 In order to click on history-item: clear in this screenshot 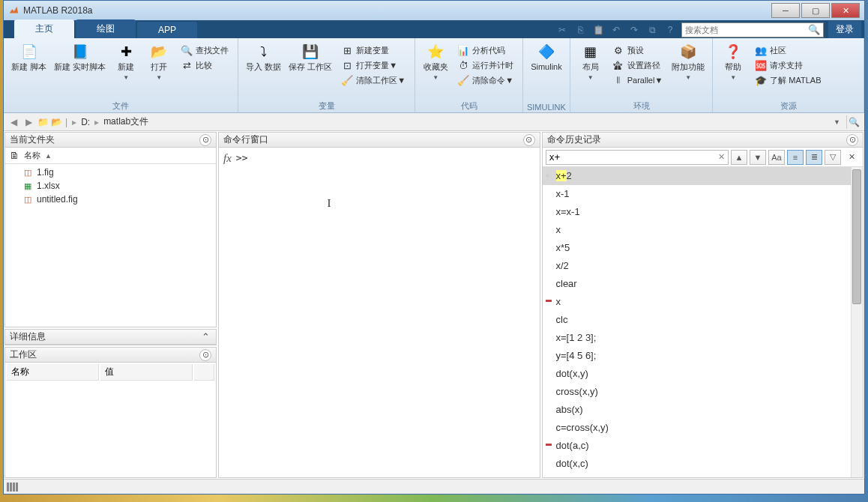, I will do `click(703, 284)`.